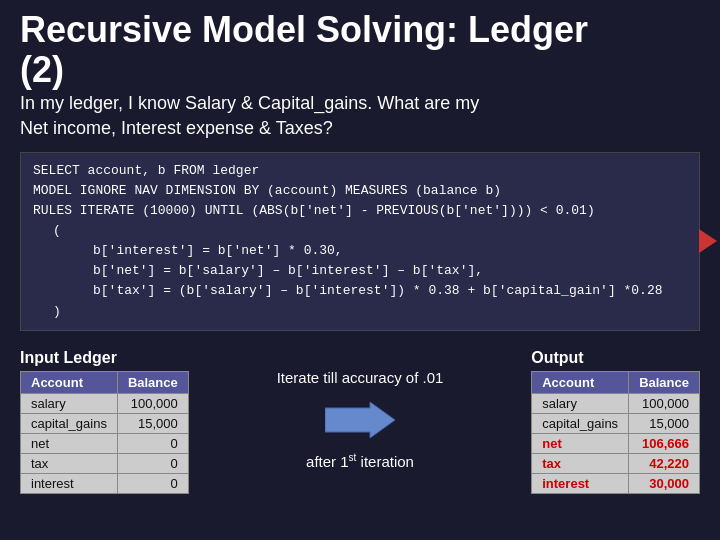 The width and height of the screenshot is (720, 540). Describe the element at coordinates (152, 423) in the screenshot. I see `input-row-balance: 15,000` at that location.